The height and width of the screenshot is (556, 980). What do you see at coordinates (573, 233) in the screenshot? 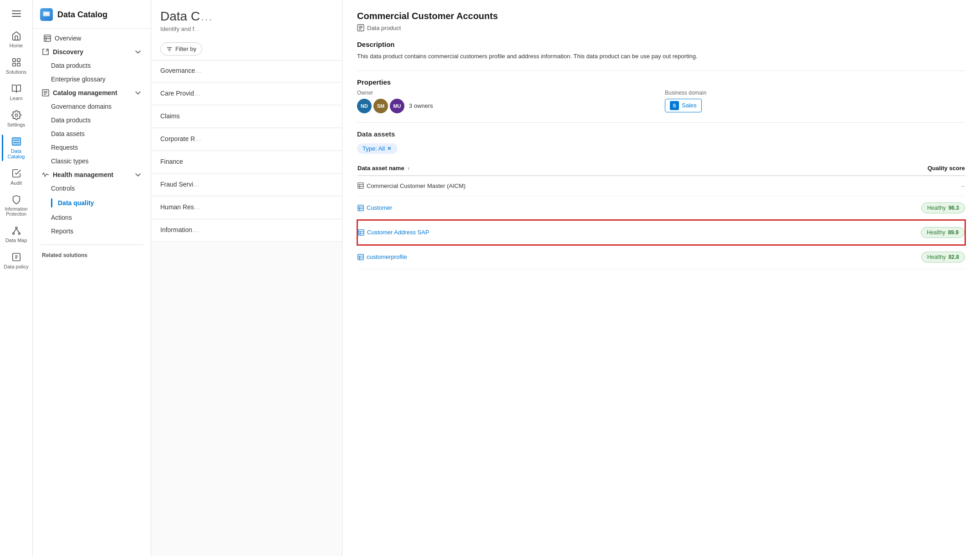
I see `asset-name-cell: Customer Address SAP` at bounding box center [573, 233].